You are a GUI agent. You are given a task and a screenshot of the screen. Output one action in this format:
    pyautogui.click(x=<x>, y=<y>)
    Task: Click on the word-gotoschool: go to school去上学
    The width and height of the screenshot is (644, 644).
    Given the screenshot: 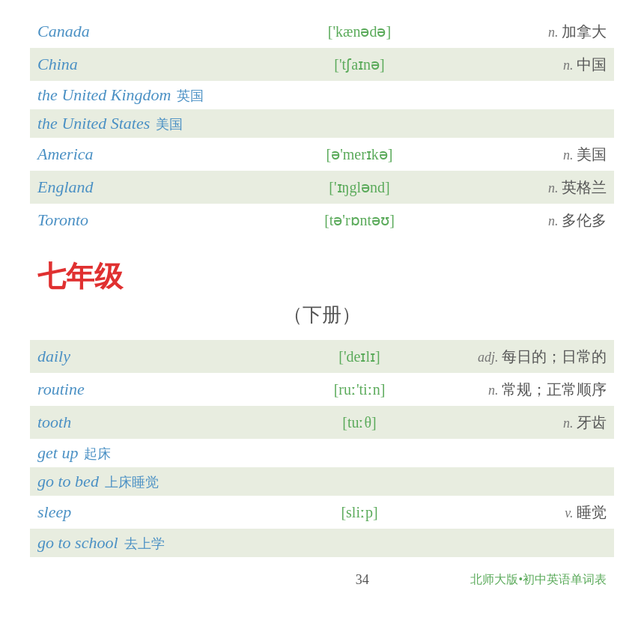 What is the action you would take?
    pyautogui.click(x=322, y=543)
    